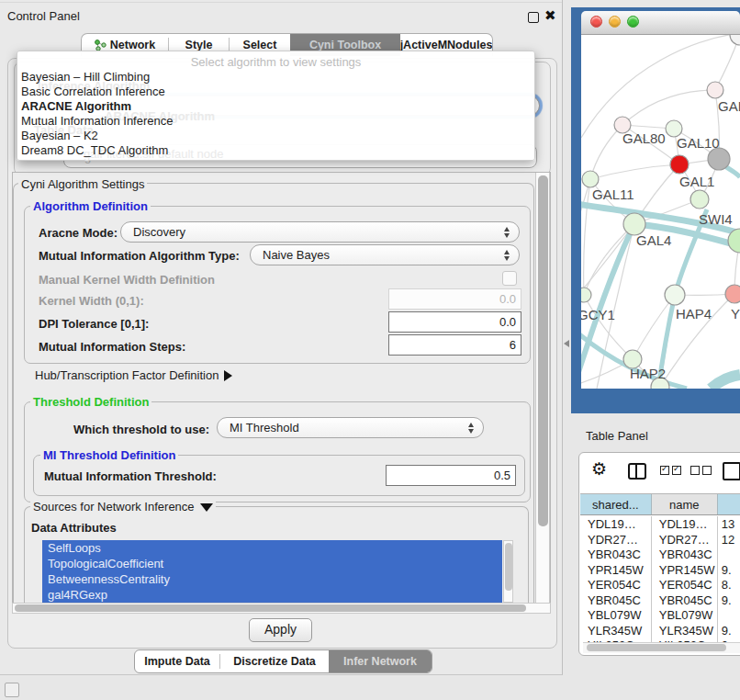 The image size is (740, 700). I want to click on data-attributes-label: Data Attributes, so click(73, 527).